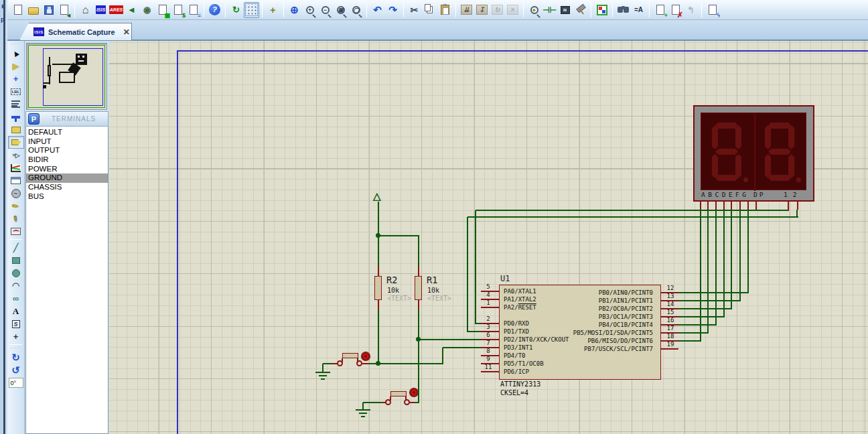  Describe the element at coordinates (3, 217) in the screenshot. I see `background-window-edge: ╻ p` at that location.